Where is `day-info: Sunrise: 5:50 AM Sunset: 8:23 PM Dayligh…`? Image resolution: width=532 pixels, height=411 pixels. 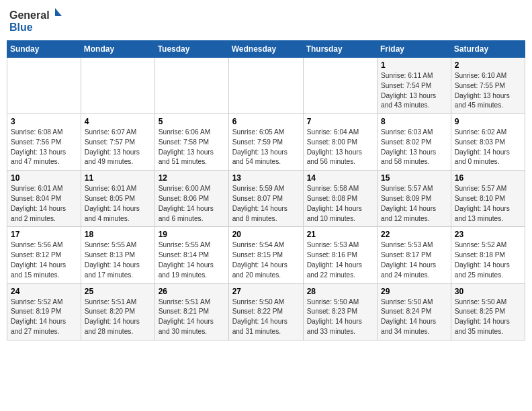
day-info: Sunrise: 5:50 AM Sunset: 8:23 PM Dayligh… is located at coordinates (340, 317).